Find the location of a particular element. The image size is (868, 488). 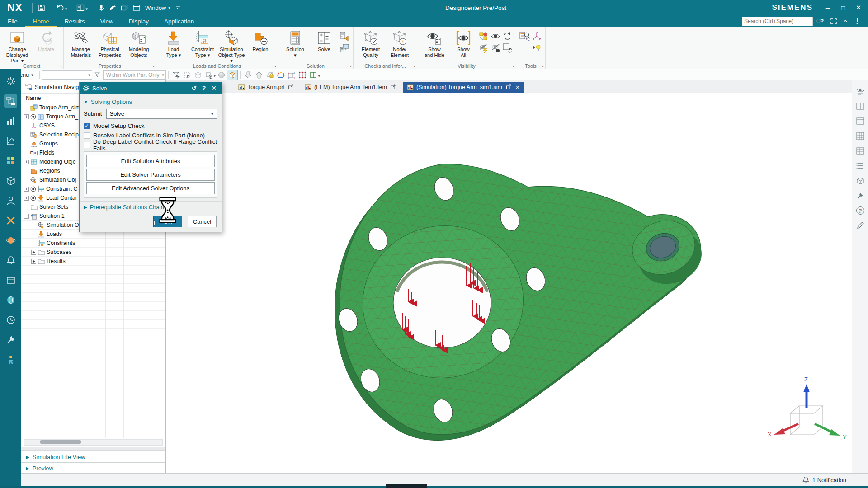

cancel-button: Cancel is located at coordinates (202, 221).